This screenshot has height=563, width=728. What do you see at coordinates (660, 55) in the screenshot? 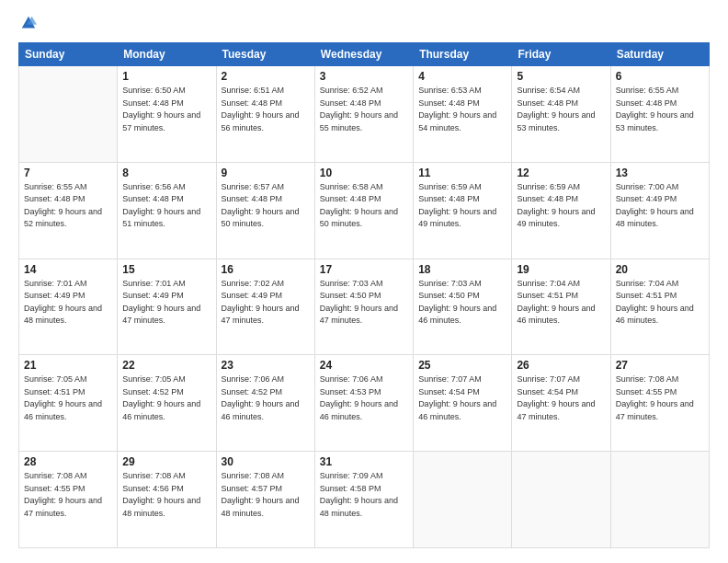
I see `calendar-header-saturday: Saturday` at bounding box center [660, 55].